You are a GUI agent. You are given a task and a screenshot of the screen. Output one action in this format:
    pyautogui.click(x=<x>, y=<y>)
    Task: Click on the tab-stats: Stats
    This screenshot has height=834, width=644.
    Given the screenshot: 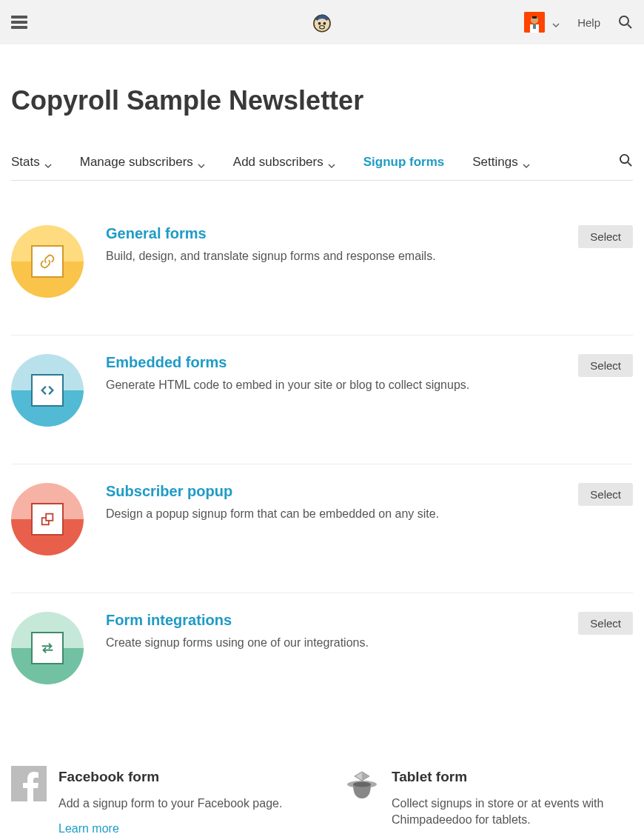 What is the action you would take?
    pyautogui.click(x=31, y=162)
    